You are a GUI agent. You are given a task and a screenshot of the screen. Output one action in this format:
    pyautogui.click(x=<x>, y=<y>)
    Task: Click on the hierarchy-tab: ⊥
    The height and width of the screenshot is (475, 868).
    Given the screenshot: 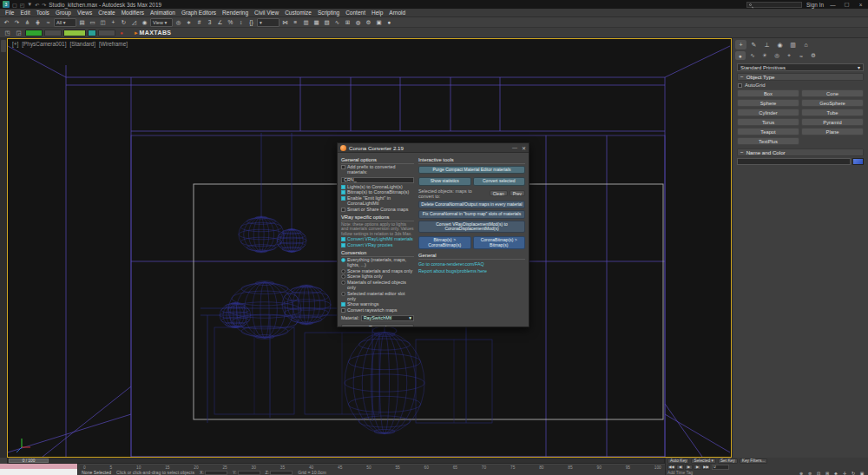 What is the action you would take?
    pyautogui.click(x=767, y=45)
    